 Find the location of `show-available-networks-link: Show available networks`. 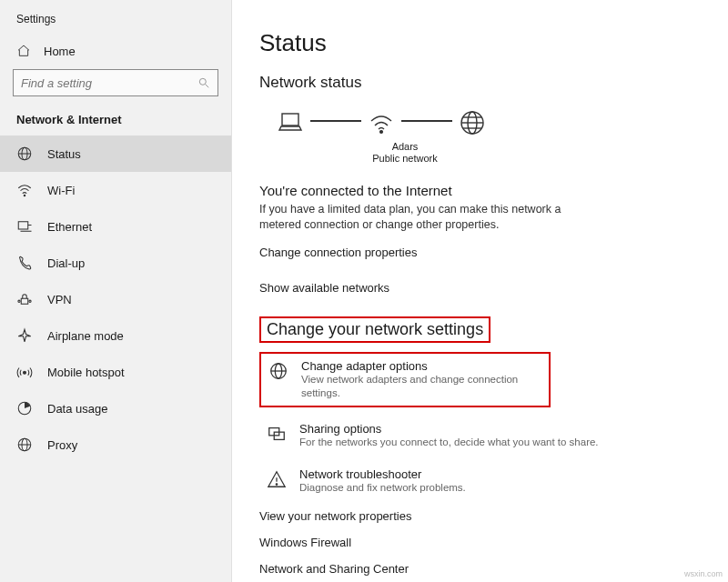

show-available-networks-link: Show available networks is located at coordinates (484, 287).